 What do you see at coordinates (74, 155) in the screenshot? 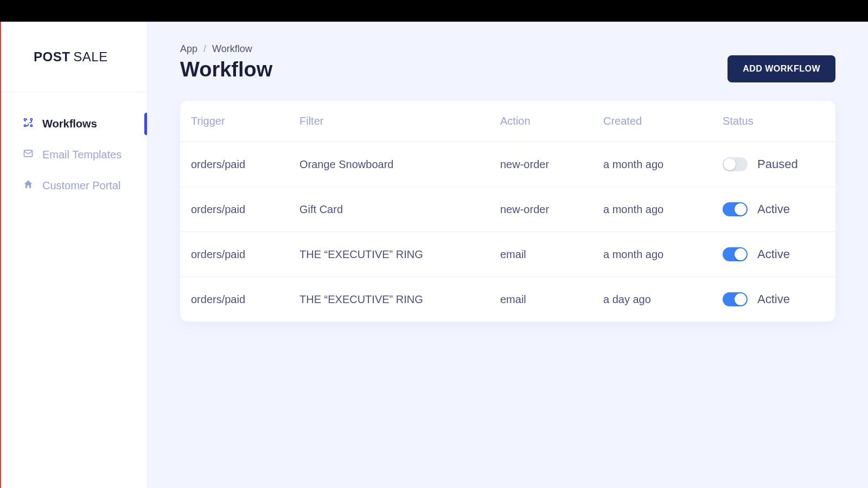
I see `sidebar-item-email-templates: Email Templates` at bounding box center [74, 155].